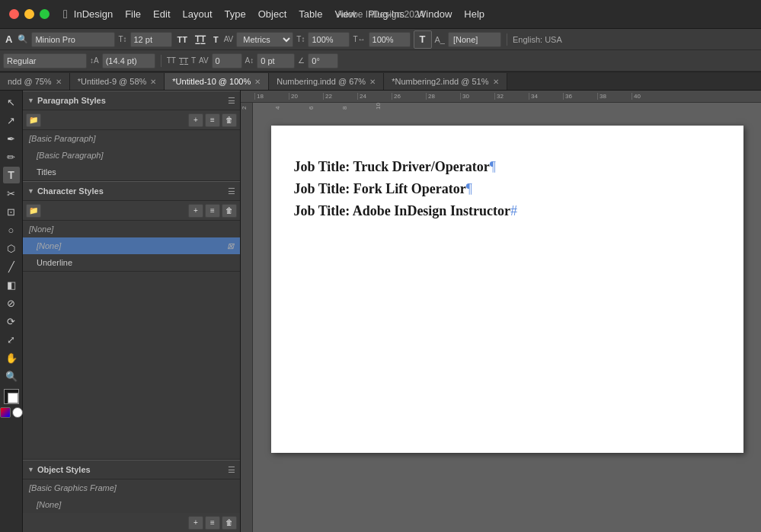 This screenshot has width=761, height=532. Describe the element at coordinates (161, 14) in the screenshot. I see `menu-edit: Edit` at that location.